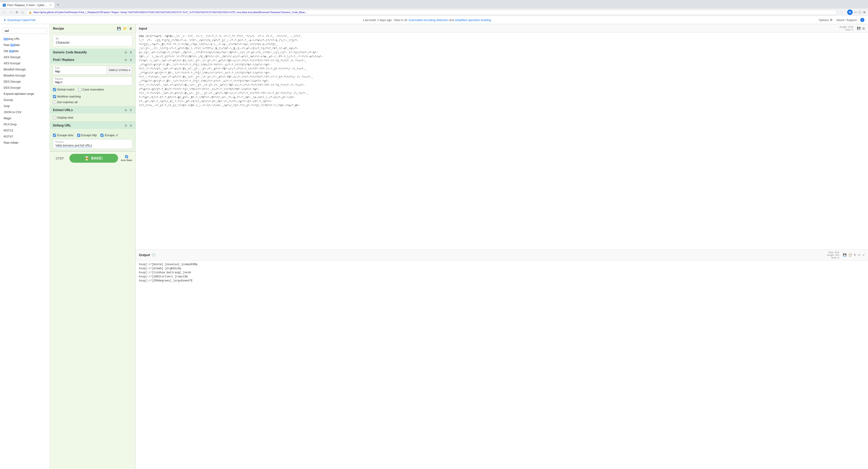  Describe the element at coordinates (91, 89) in the screenshot. I see `case-insensitive-checkbox-label: Case insensitive` at that location.